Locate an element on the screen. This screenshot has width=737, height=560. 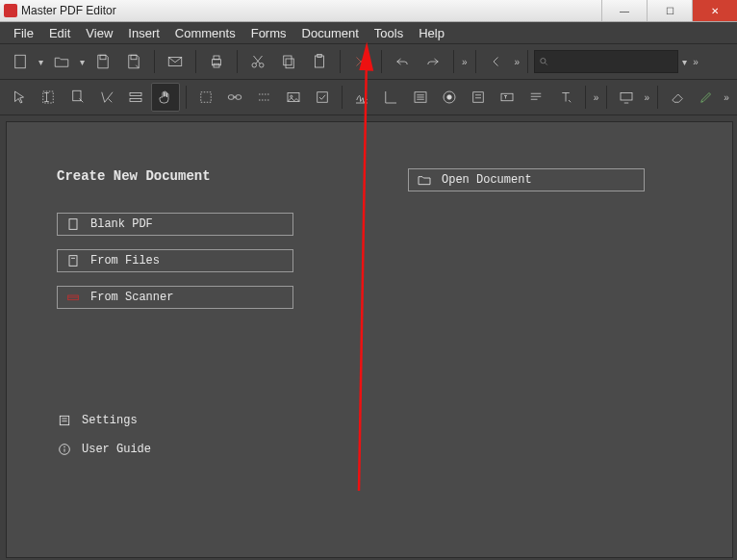
screen-icon is located at coordinates (626, 97).